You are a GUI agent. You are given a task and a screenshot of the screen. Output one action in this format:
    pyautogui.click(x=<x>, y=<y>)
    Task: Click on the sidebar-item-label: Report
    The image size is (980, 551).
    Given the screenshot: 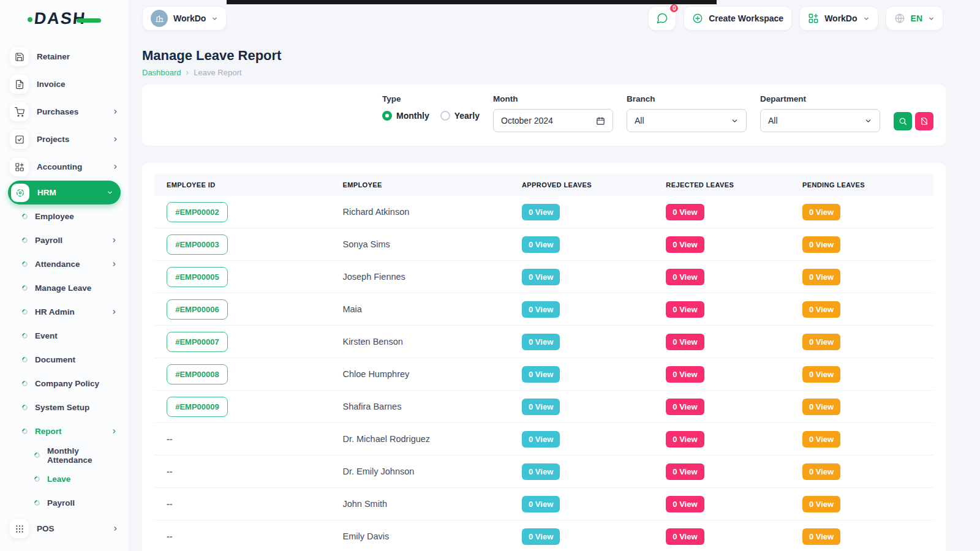 What is the action you would take?
    pyautogui.click(x=69, y=431)
    